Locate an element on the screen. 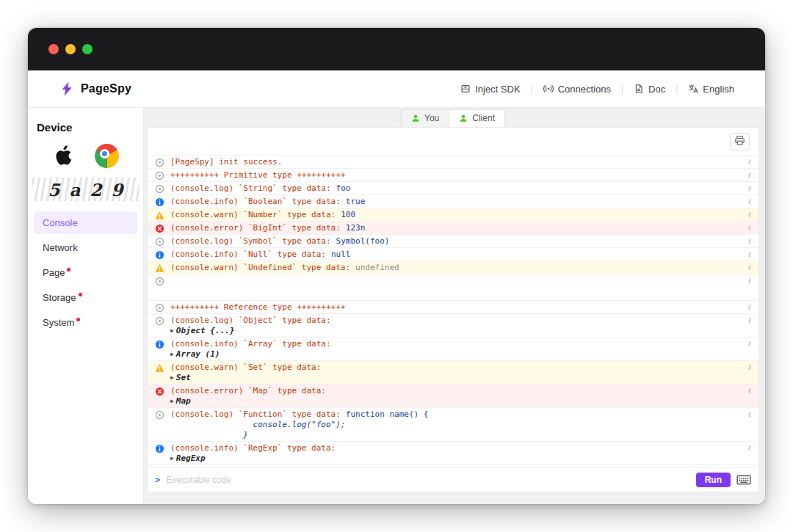  log-line: (console.warn) `Undefined` type data:und… is located at coordinates (457, 268).